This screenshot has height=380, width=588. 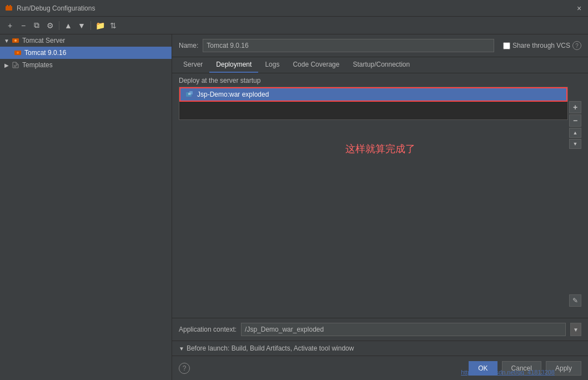 What do you see at coordinates (541, 46) in the screenshot?
I see `share-label: Share through VCS` at bounding box center [541, 46].